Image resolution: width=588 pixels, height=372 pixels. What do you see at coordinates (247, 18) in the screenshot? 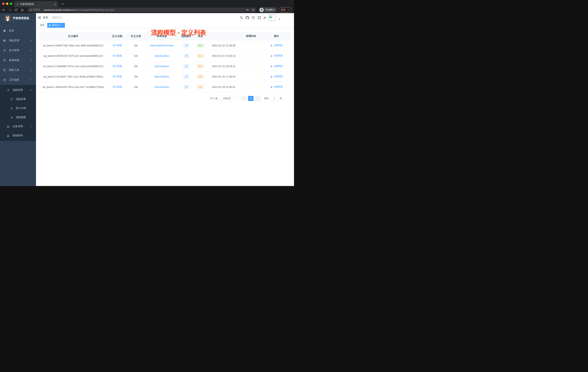
I see `github-icon` at bounding box center [247, 18].